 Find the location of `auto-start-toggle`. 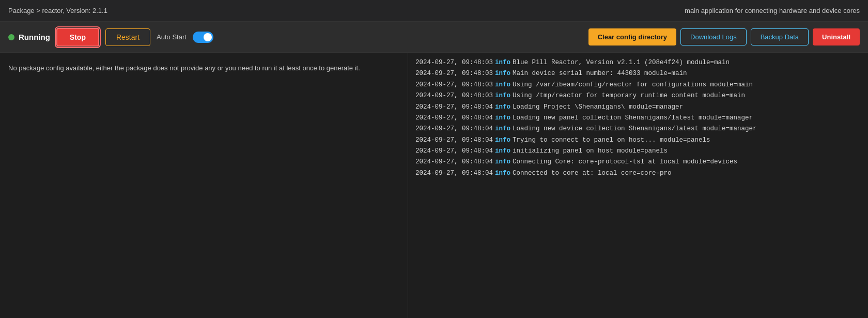

auto-start-toggle is located at coordinates (203, 37).